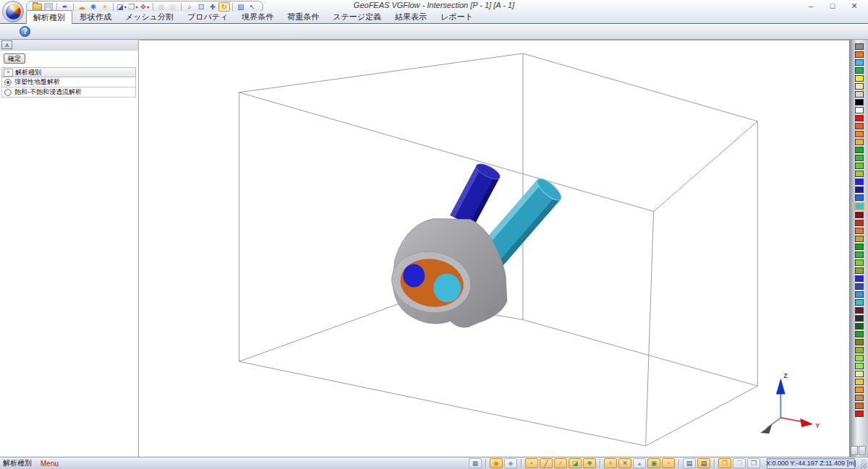 The height and width of the screenshot is (469, 868). What do you see at coordinates (725, 463) in the screenshot?
I see `layout-single-icon: ❐` at bounding box center [725, 463].